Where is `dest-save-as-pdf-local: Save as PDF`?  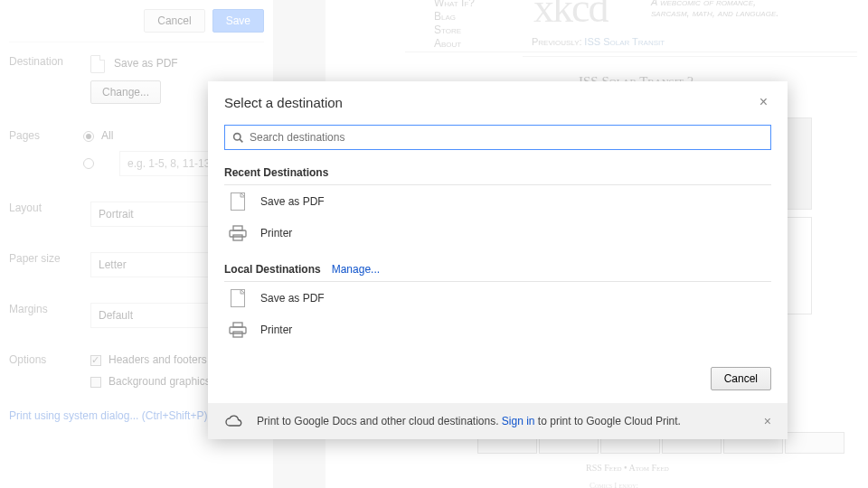 dest-save-as-pdf-local: Save as PDF is located at coordinates (497, 298).